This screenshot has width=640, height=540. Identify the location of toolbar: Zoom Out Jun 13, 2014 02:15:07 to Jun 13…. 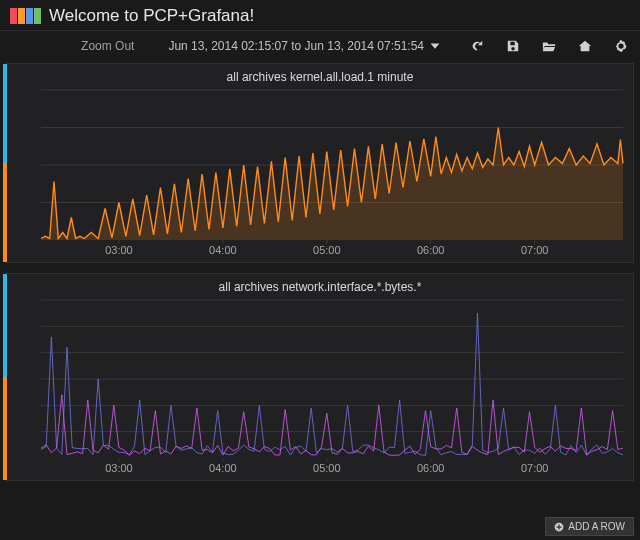
(320, 47).